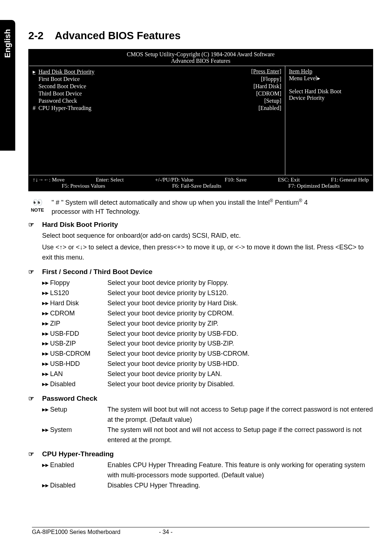  I want to click on option-desc: Select boot sequence for onboard(or add-…, so click(201, 236).